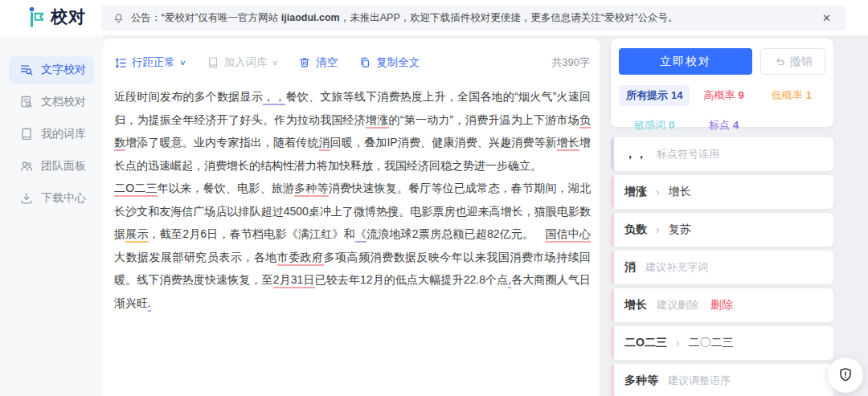 The image size is (868, 396). Describe the element at coordinates (51, 102) in the screenshot. I see `sidebar-item-doc-check: 文档校对` at that location.